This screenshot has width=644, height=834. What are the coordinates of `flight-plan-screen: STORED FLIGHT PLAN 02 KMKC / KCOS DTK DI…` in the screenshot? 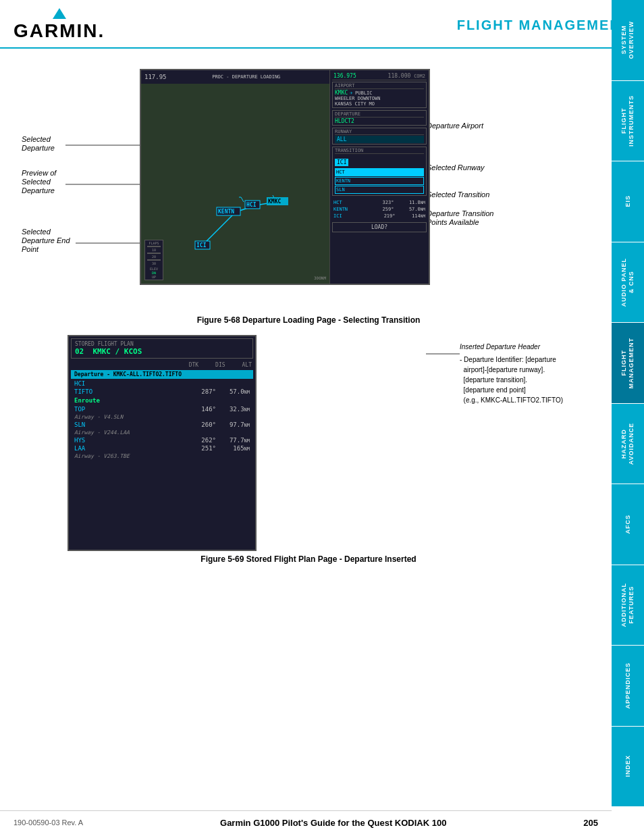 It's located at (162, 443).